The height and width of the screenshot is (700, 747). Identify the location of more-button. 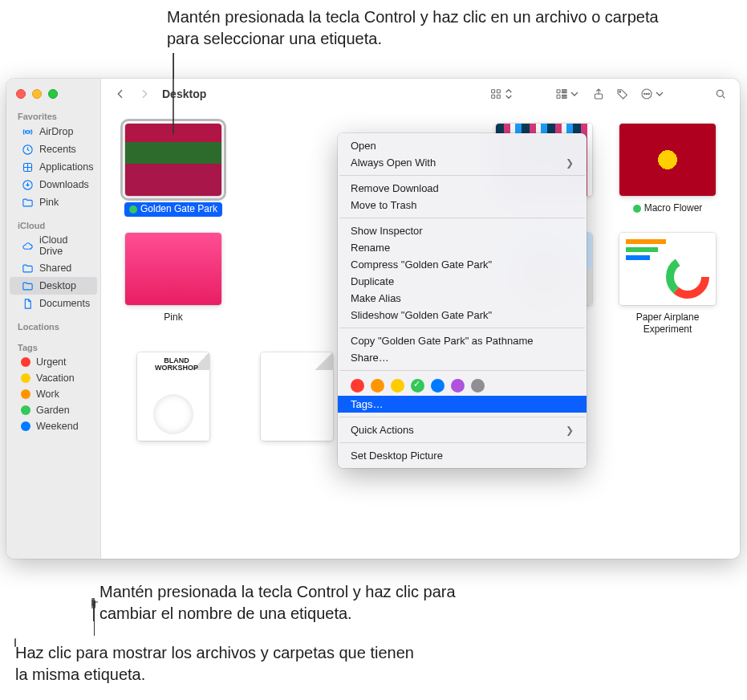
(653, 94).